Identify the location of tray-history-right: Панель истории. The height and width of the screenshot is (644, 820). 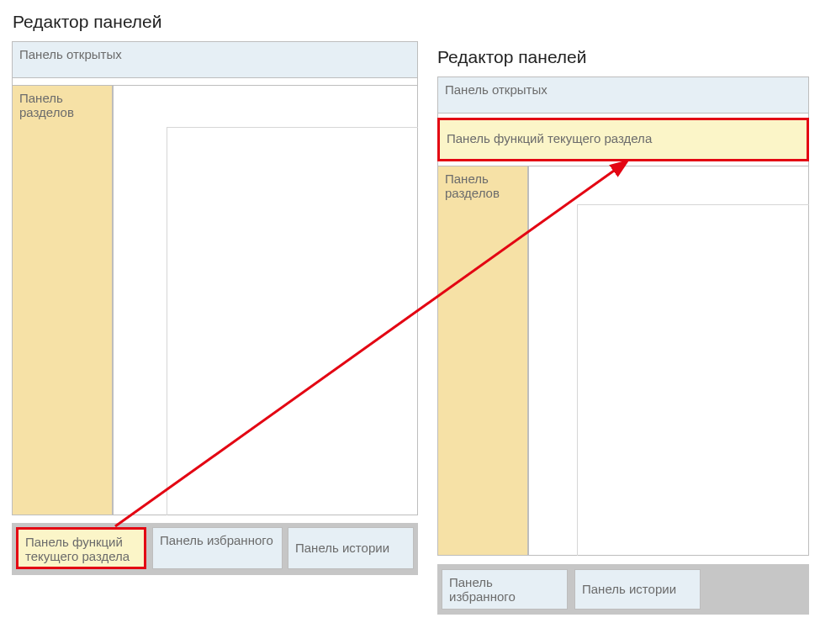
(637, 589).